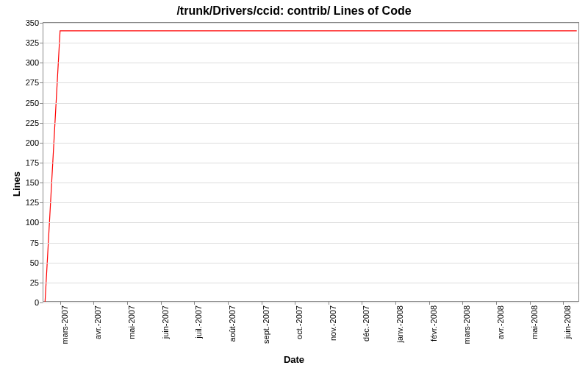  What do you see at coordinates (333, 323) in the screenshot?
I see `x-tick-label: nov.-2007` at bounding box center [333, 323].